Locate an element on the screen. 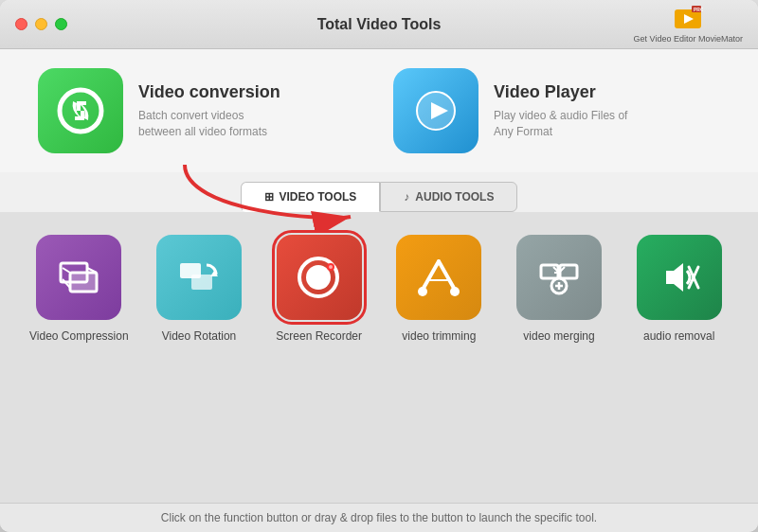 This screenshot has height=532, width=758. status-text: Click on the function button or dray & d… is located at coordinates (379, 518).